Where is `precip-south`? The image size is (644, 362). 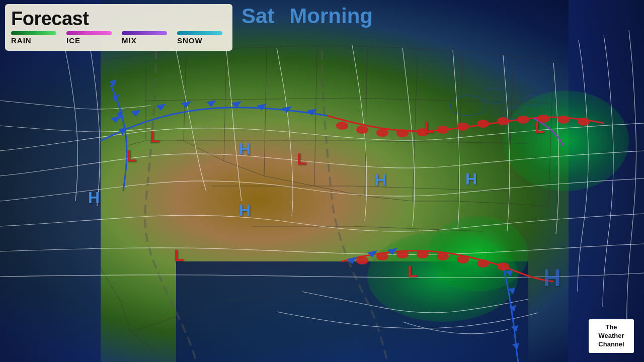 precip-south is located at coordinates (478, 254).